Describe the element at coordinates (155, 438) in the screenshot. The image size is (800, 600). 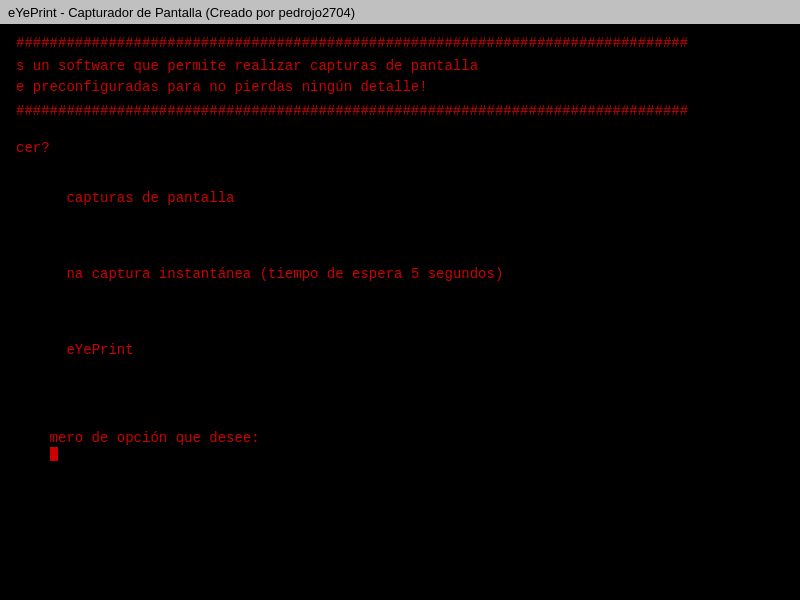
I see `prompt-label: mero de opción que desee:` at that location.